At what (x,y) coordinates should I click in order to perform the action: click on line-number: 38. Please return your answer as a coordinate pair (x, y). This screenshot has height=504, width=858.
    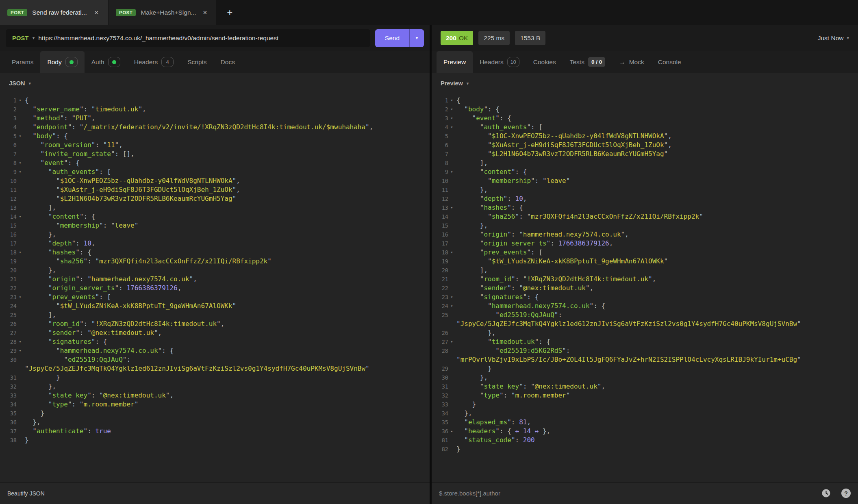
    Looking at the image, I should click on (9, 440).